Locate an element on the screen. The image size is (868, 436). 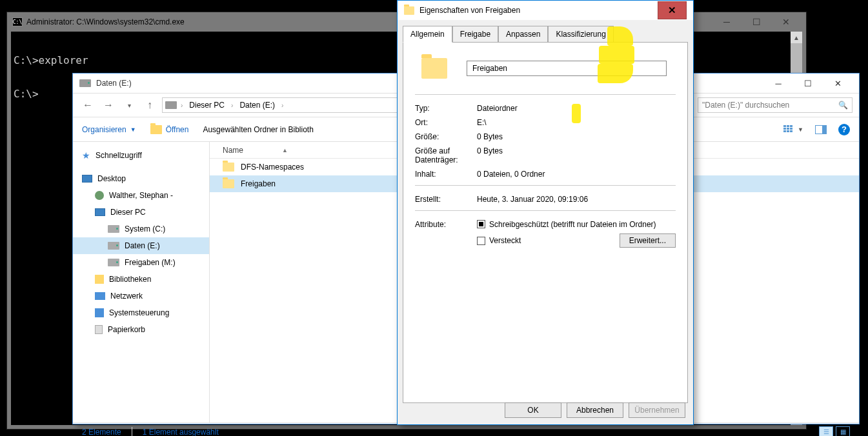
tab-customize: Anpassen is located at coordinates (523, 34).